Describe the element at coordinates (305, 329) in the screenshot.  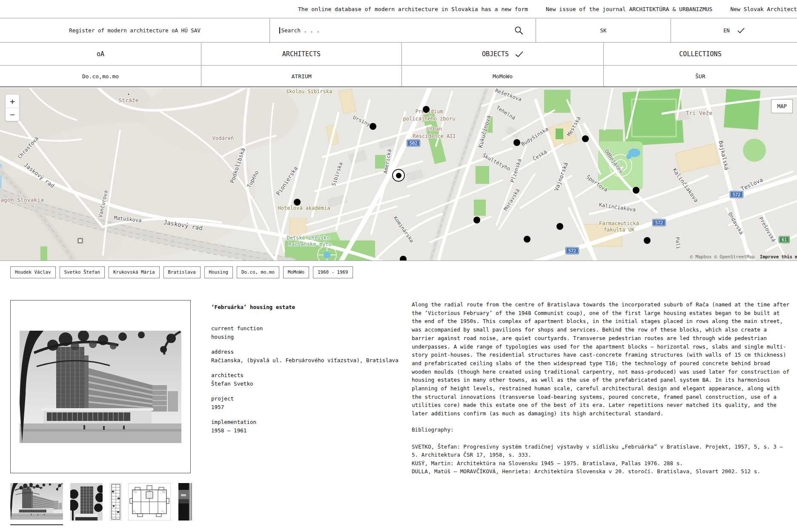
I see `field-label: current function` at that location.